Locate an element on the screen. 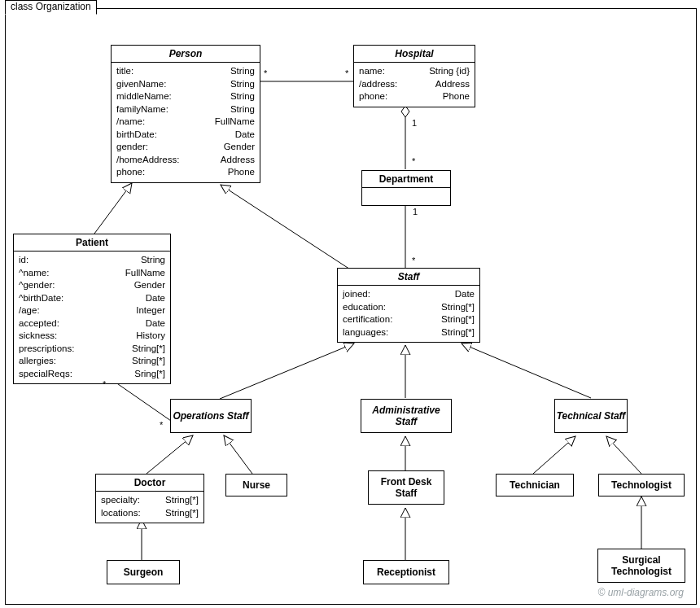  class-admin-staff: Administrative Staff is located at coordinates (406, 416).